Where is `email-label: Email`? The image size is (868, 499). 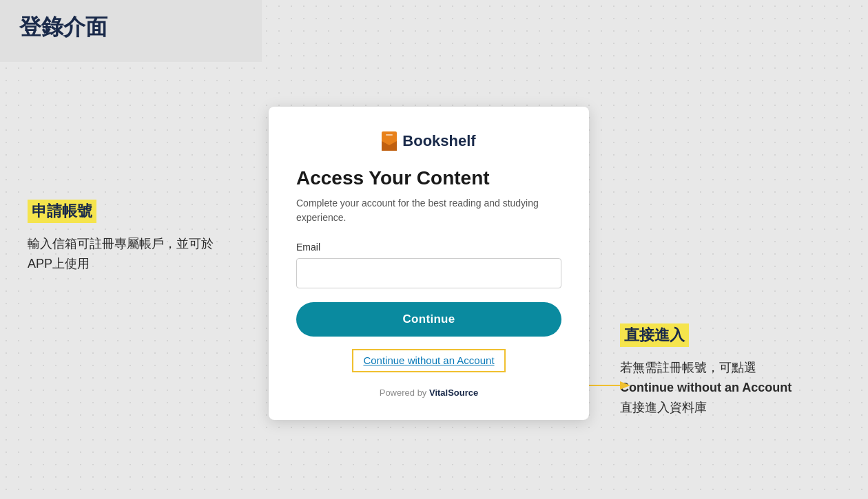
email-label: Email is located at coordinates (428, 247).